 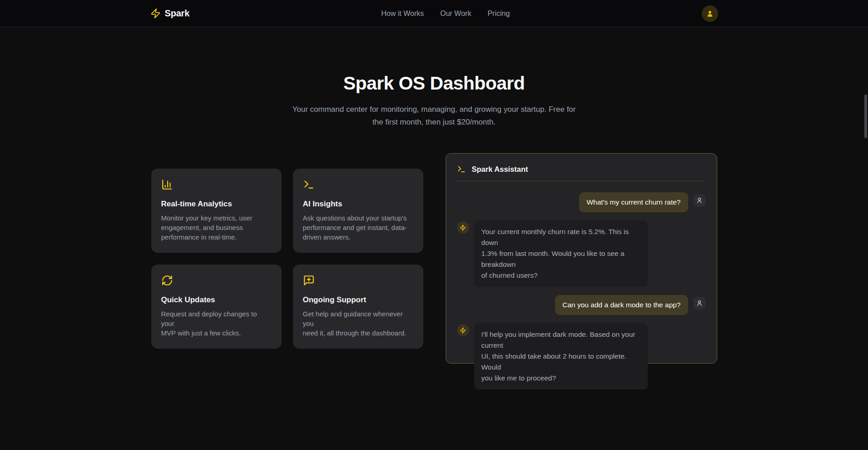 What do you see at coordinates (456, 14) in the screenshot?
I see `nav-link-our-work: Our Work` at bounding box center [456, 14].